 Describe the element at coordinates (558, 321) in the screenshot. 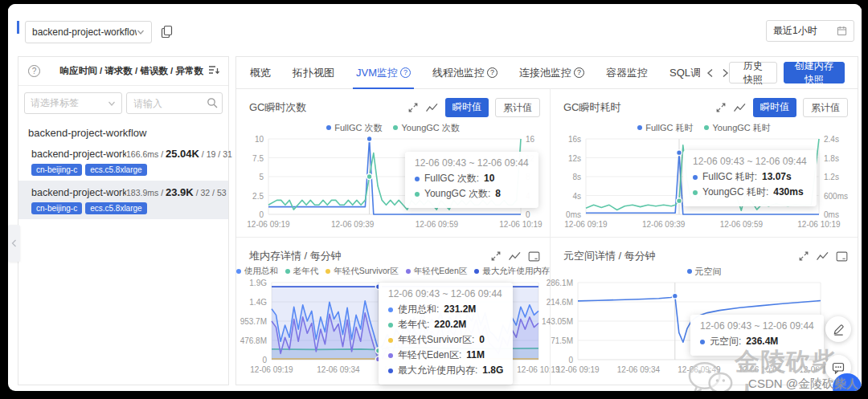

I see `y-tick: 143.05M` at that location.